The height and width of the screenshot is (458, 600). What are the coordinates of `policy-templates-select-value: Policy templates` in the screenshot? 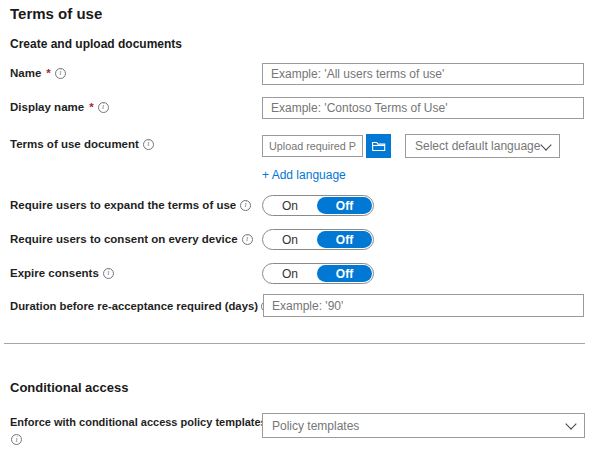 It's located at (316, 426).